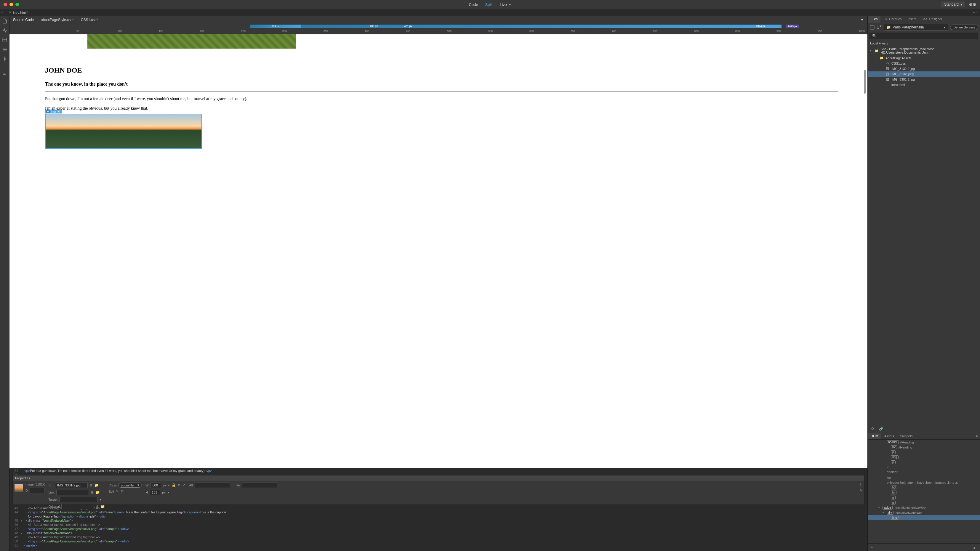 This screenshot has height=551, width=980. Describe the element at coordinates (5, 5) in the screenshot. I see `close-window-button` at that location.